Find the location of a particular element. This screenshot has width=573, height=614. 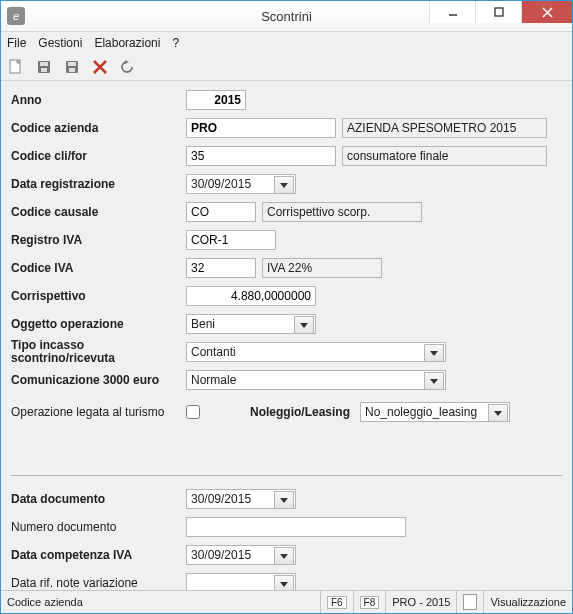

minimize-icon is located at coordinates (453, 12).